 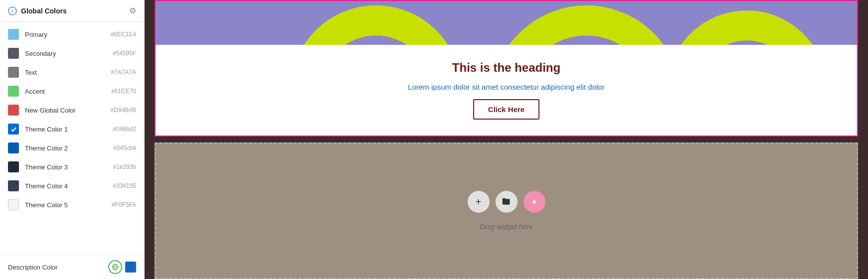 I want to click on magic-widget-button: ✦, so click(x=534, y=202).